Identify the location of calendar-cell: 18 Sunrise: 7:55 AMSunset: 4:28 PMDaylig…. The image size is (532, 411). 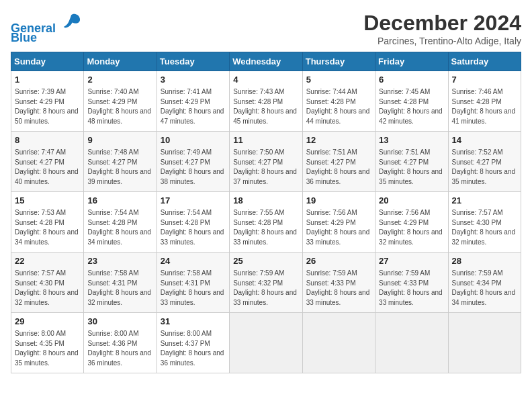
(266, 222).